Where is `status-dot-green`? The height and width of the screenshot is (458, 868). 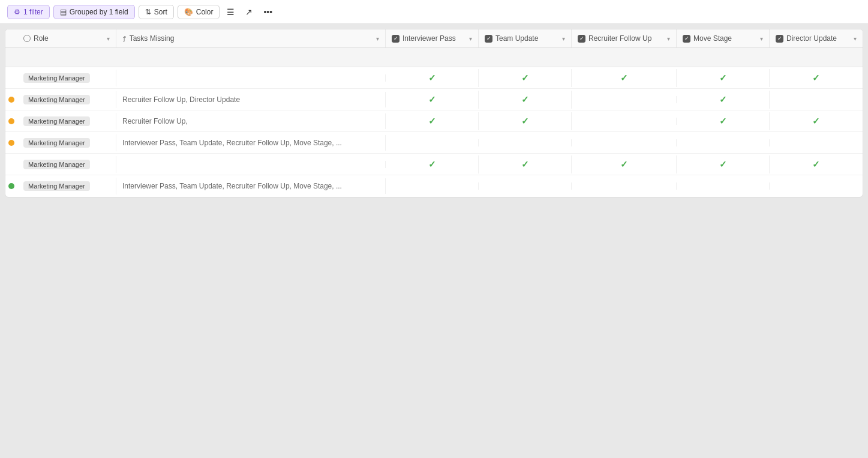 status-dot-green is located at coordinates (11, 186).